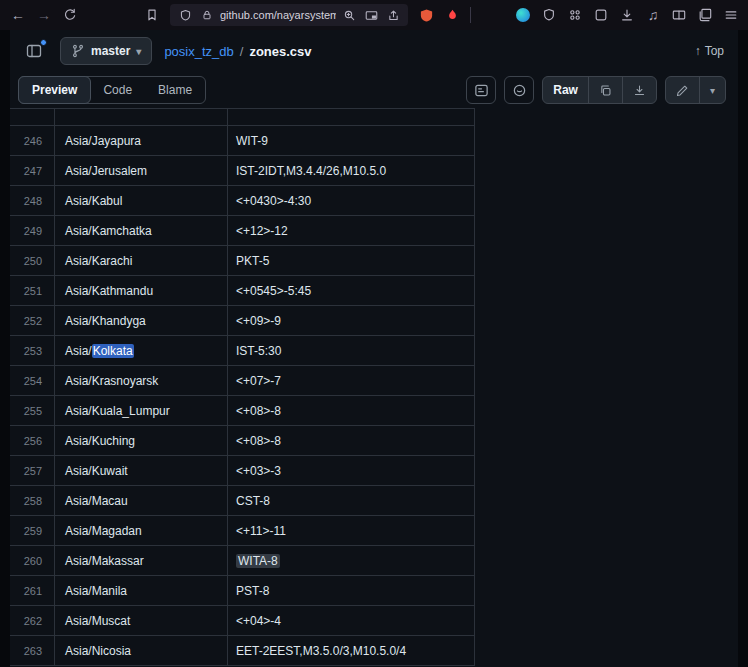 The width and height of the screenshot is (748, 667). What do you see at coordinates (627, 15) in the screenshot?
I see `download-icon` at bounding box center [627, 15].